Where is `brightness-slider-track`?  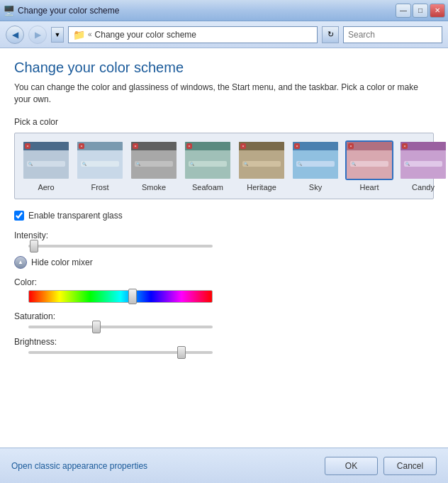 brightness-slider-track is located at coordinates (121, 352).